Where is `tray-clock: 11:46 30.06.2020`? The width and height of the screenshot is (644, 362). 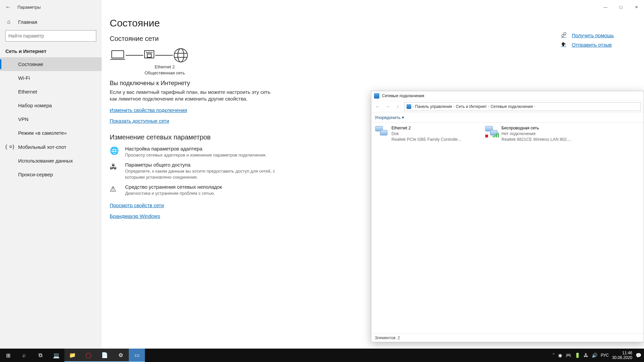
tray-clock: 11:46 30.06.2020 is located at coordinates (622, 355).